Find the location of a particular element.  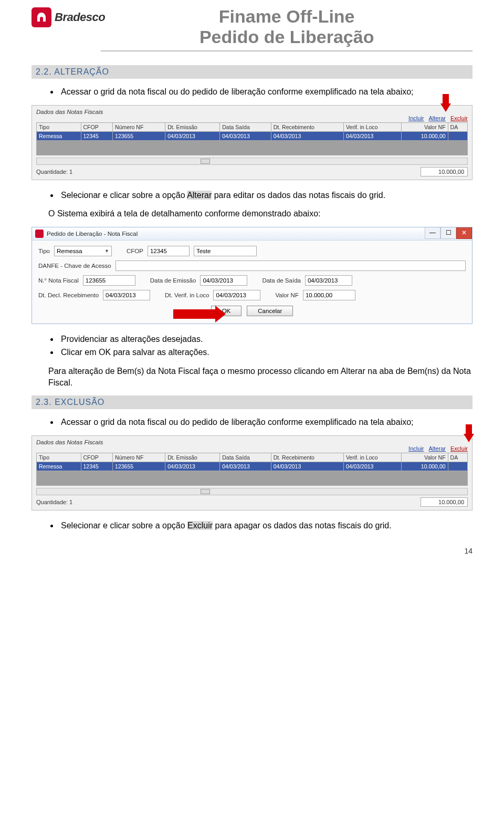

arrow-tip-icon is located at coordinates (220, 314).